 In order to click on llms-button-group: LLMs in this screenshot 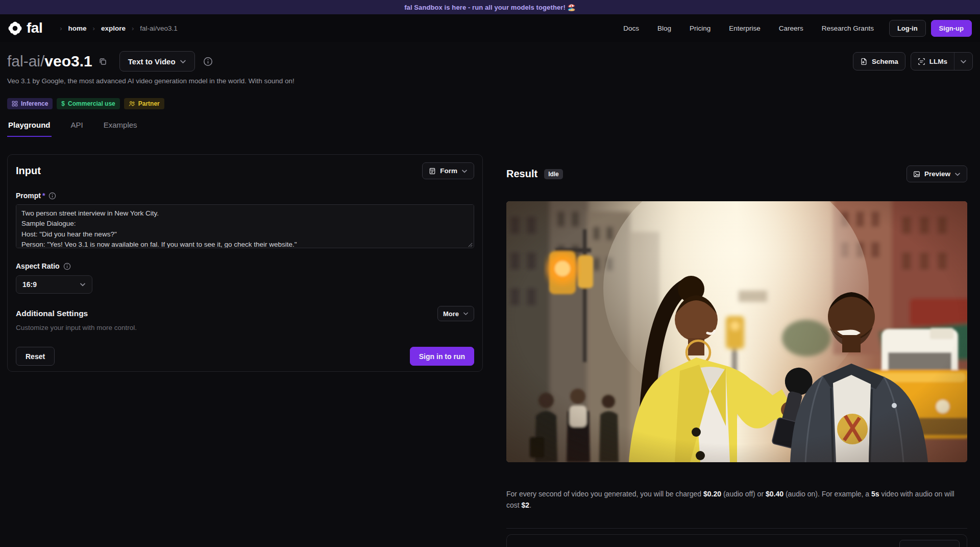, I will do `click(942, 61)`.